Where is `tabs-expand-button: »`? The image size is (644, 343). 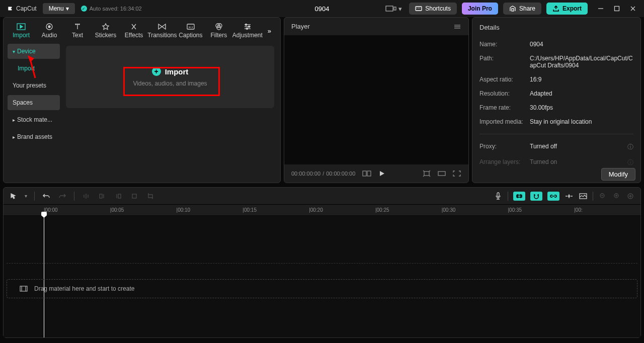
tabs-expand-button: » is located at coordinates (270, 31).